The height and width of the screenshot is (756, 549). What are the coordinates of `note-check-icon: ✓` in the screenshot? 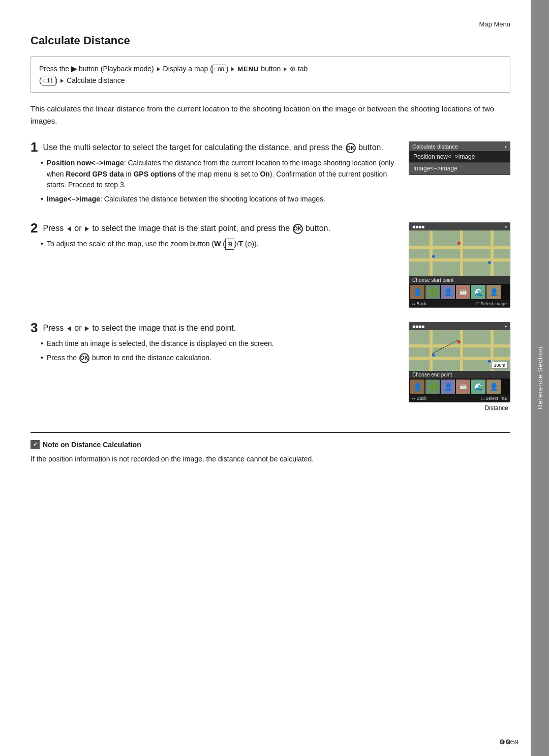 It's located at (35, 445).